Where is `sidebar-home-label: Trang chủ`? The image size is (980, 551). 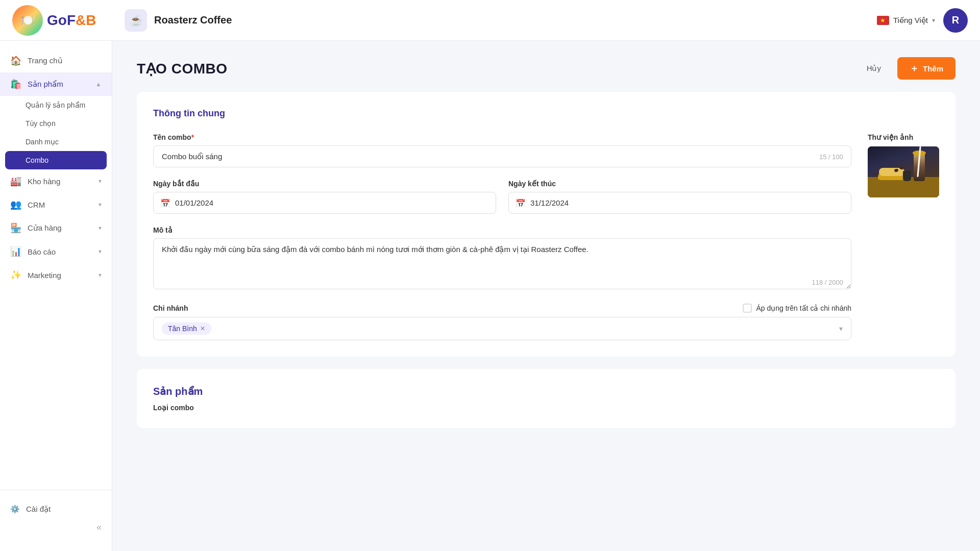 sidebar-home-label: Trang chủ is located at coordinates (45, 61).